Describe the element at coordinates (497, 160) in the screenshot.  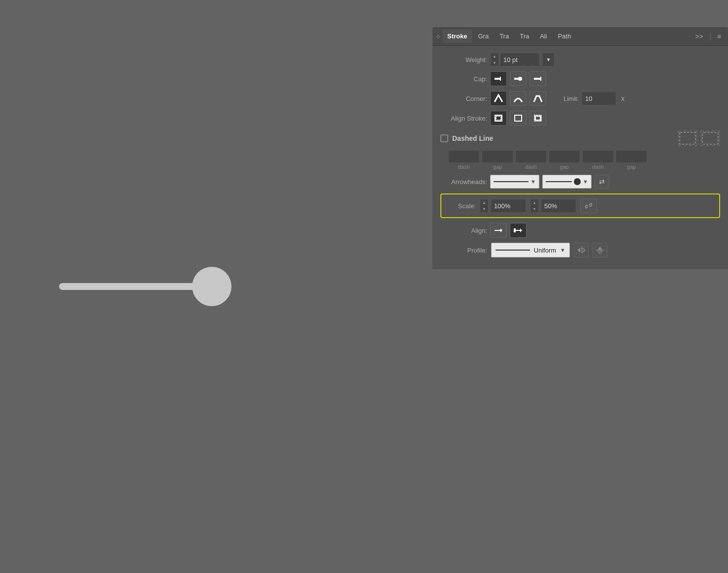
I see `gap1-wrap: gap` at that location.